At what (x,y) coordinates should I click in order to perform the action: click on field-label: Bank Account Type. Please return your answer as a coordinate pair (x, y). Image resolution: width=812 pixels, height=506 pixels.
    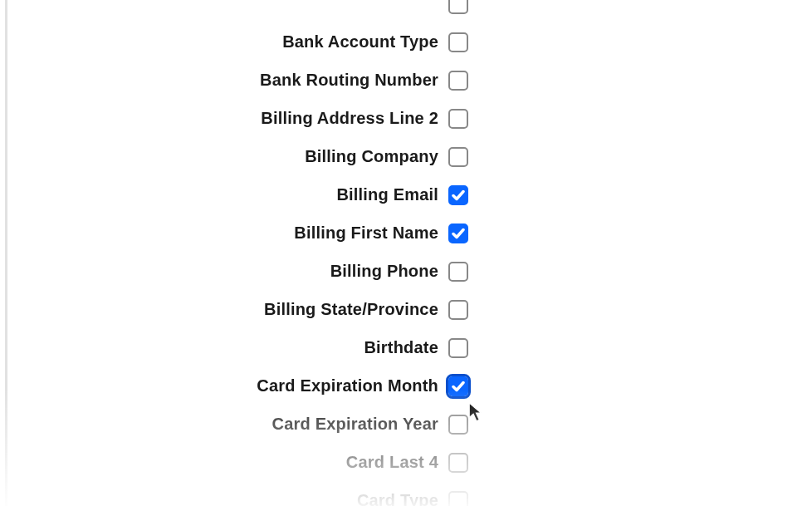
    Looking at the image, I should click on (224, 42).